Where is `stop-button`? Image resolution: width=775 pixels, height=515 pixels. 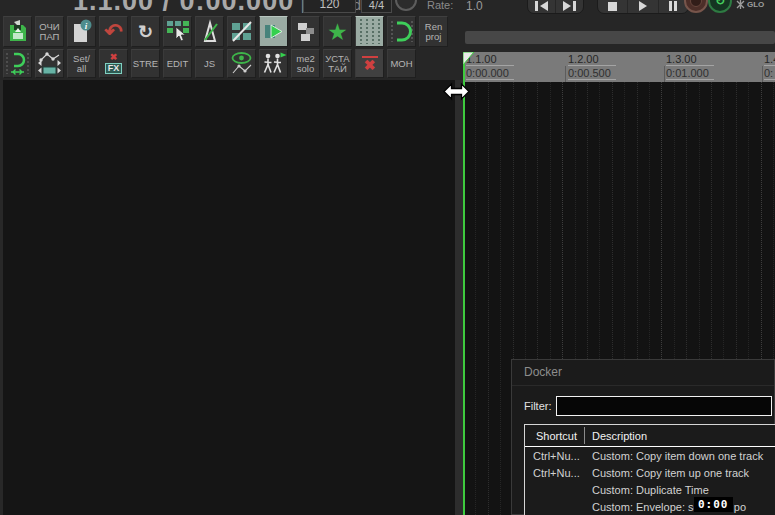 stop-button is located at coordinates (612, 6).